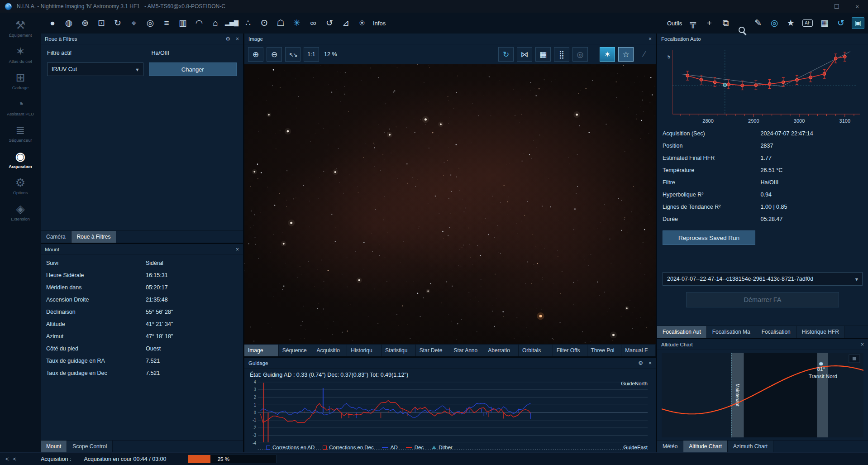  What do you see at coordinates (670, 446) in the screenshot?
I see `tab-meteo: Météo` at bounding box center [670, 446].